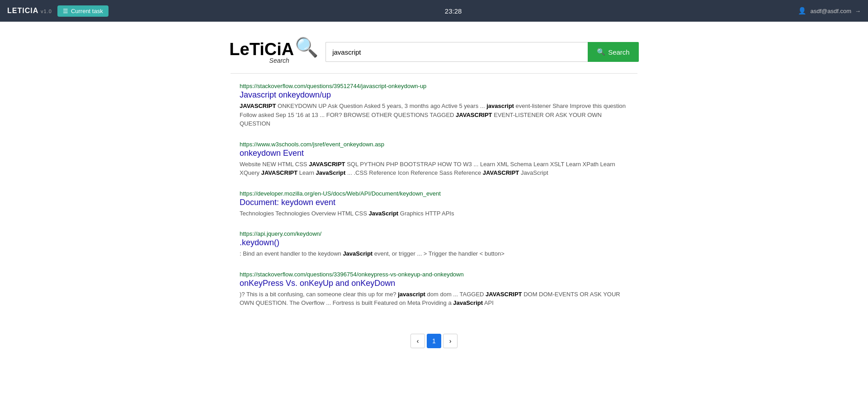  Describe the element at coordinates (434, 47) in the screenshot. I see `search-header: LeTiCiA 🔍 Search 🔍 Search` at that location.